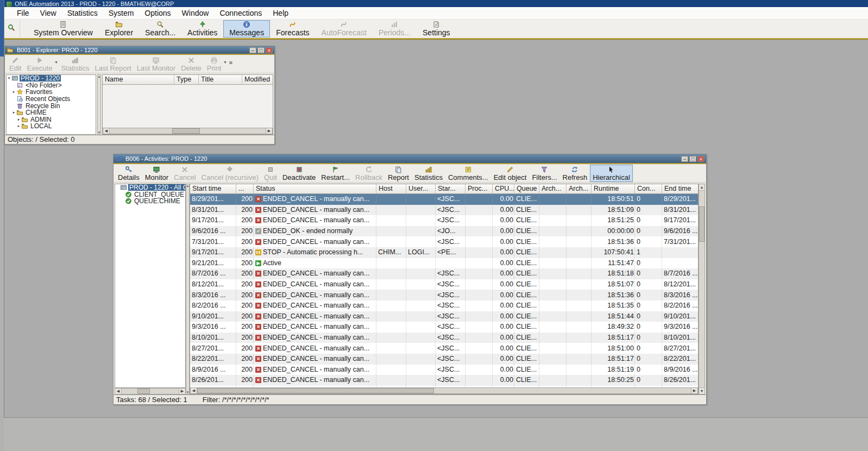 The image size is (868, 451). Describe the element at coordinates (122, 13) in the screenshot. I see `menu-system: System` at that location.